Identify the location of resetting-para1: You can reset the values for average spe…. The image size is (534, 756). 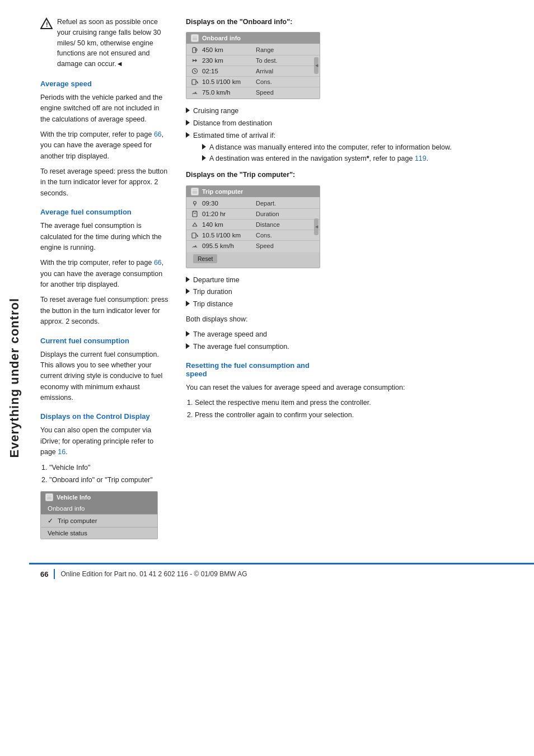
(352, 388).